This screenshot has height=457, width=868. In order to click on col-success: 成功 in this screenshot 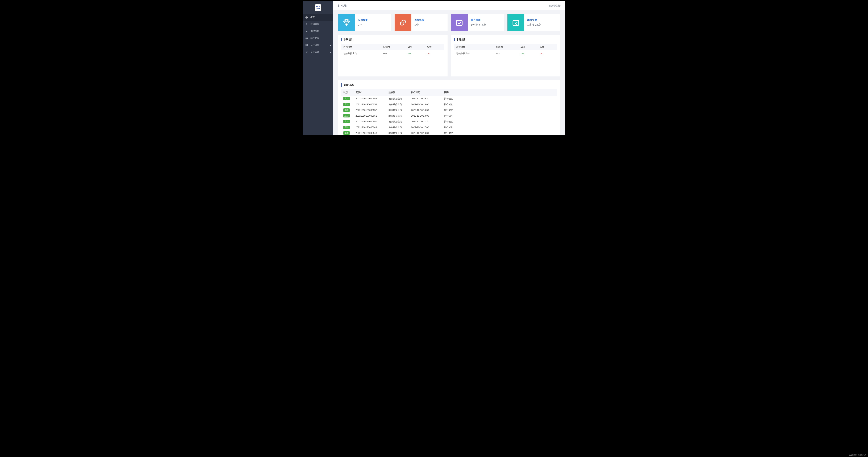, I will do `click(528, 47)`.